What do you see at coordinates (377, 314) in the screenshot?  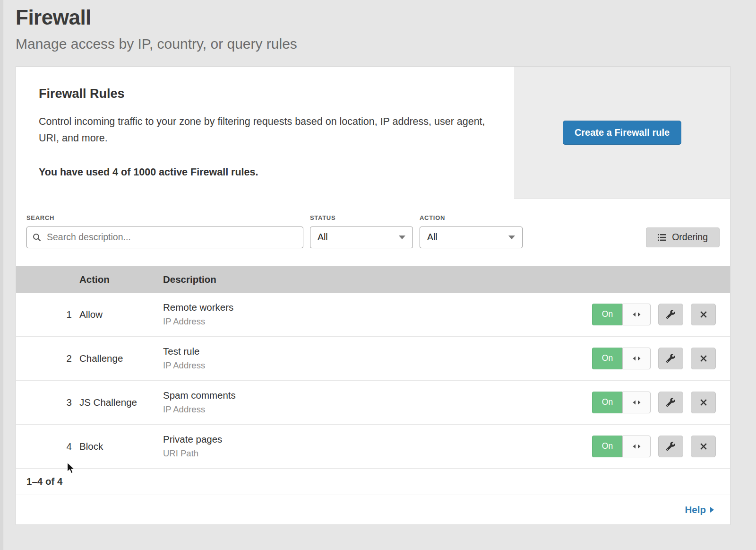 I see `rule-description: Remote workers IP Address` at bounding box center [377, 314].